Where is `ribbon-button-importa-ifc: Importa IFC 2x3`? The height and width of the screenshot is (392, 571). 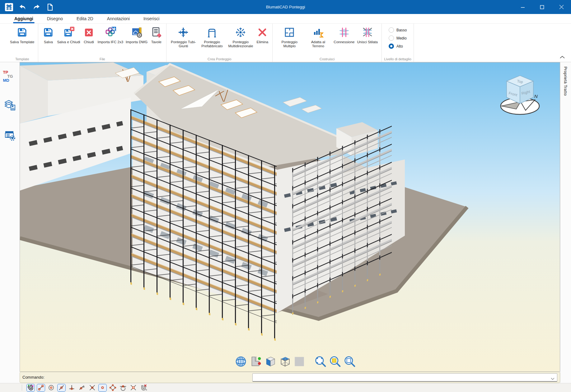
ribbon-button-importa-ifc: Importa IFC 2x3 is located at coordinates (110, 35).